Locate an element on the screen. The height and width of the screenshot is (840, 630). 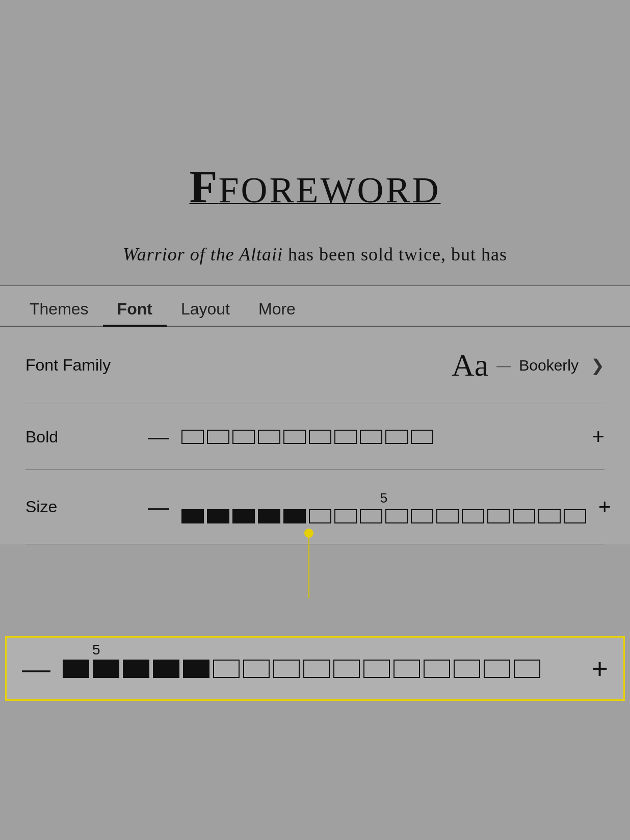
tab-bar: Themes Font Layout More is located at coordinates (315, 306).